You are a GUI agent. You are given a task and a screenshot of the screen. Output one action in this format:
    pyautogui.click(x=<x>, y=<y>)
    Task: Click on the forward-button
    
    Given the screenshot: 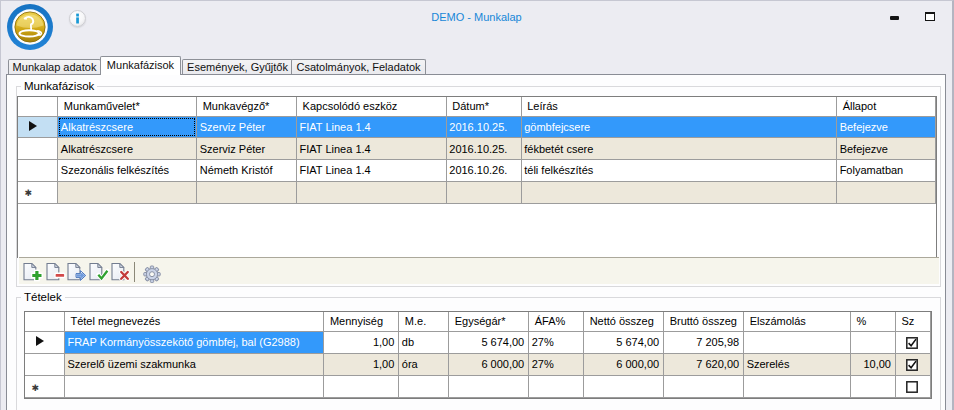 What is the action you would take?
    pyautogui.click(x=77, y=272)
    